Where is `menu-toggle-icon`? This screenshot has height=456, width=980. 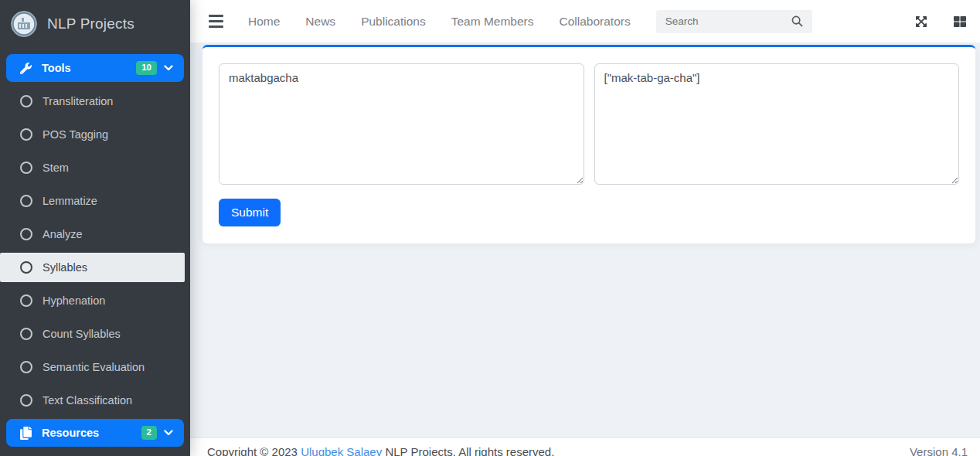 menu-toggle-icon is located at coordinates (216, 22).